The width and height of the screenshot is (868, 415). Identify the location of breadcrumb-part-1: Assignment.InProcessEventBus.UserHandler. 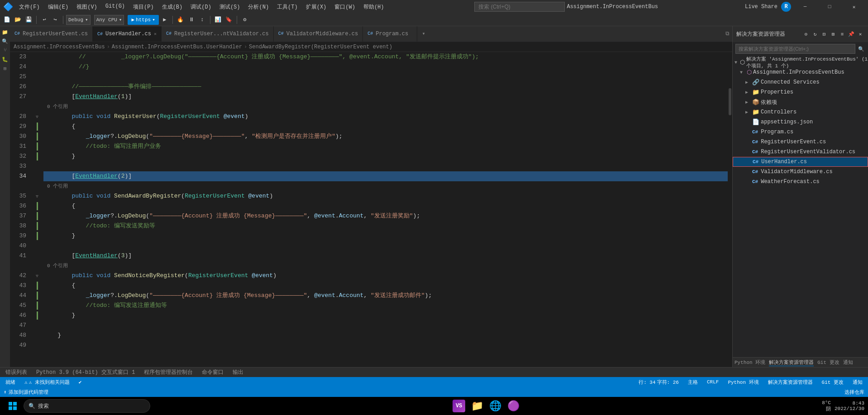
(177, 47).